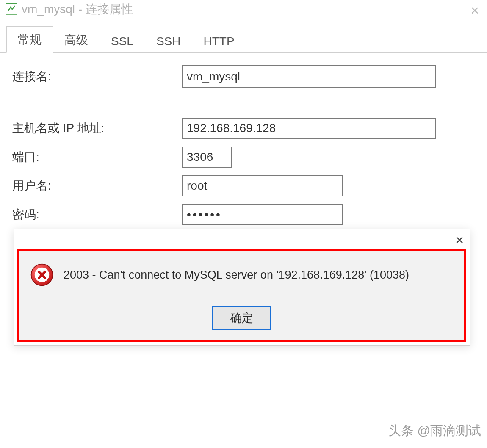  Describe the element at coordinates (42, 275) in the screenshot. I see `error-icon` at that location.